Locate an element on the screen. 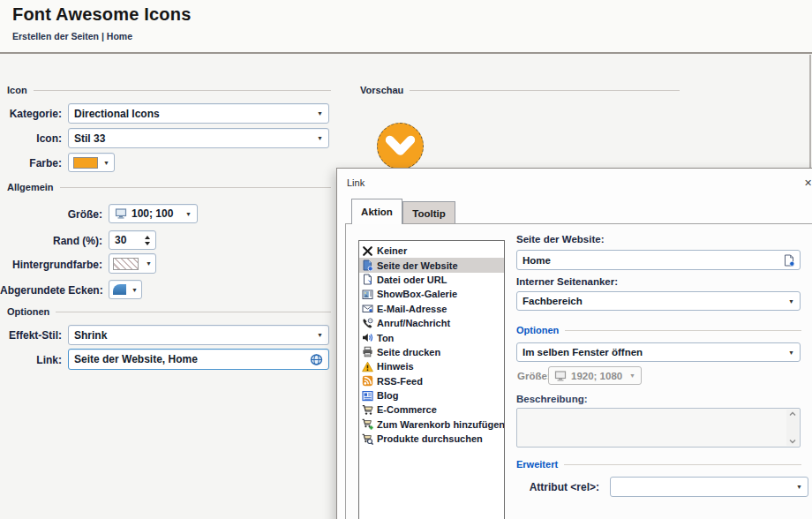 Image resolution: width=812 pixels, height=519 pixels. window-target-value: Im selben Fenster öffnen is located at coordinates (583, 352).